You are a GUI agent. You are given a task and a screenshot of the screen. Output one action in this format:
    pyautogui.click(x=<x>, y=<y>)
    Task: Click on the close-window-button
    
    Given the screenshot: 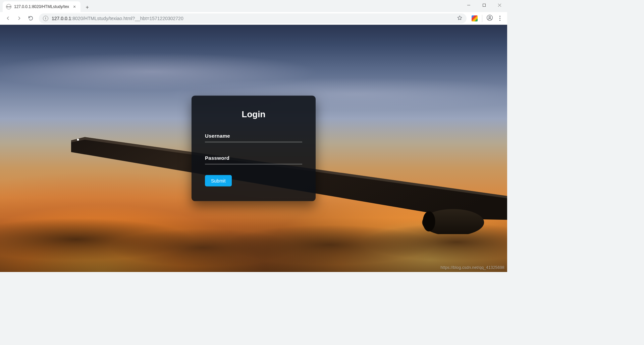 What is the action you would take?
    pyautogui.click(x=499, y=5)
    